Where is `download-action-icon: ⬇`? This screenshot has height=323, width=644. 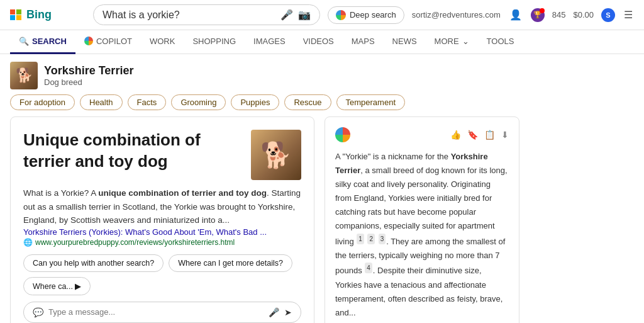
download-action-icon: ⬇ is located at coordinates (505, 135).